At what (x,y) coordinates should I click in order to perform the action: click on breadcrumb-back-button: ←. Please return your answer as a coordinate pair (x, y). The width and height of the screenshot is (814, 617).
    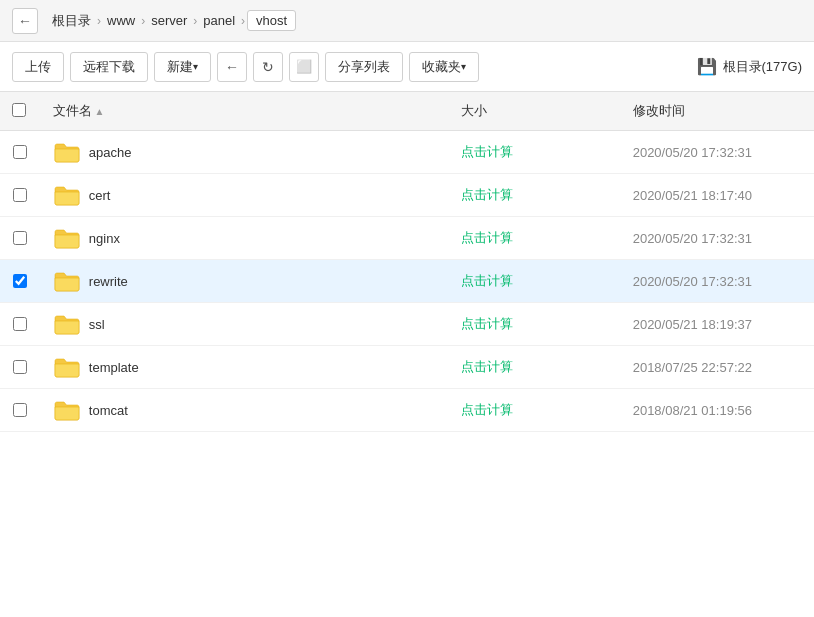
    Looking at the image, I should click on (25, 21).